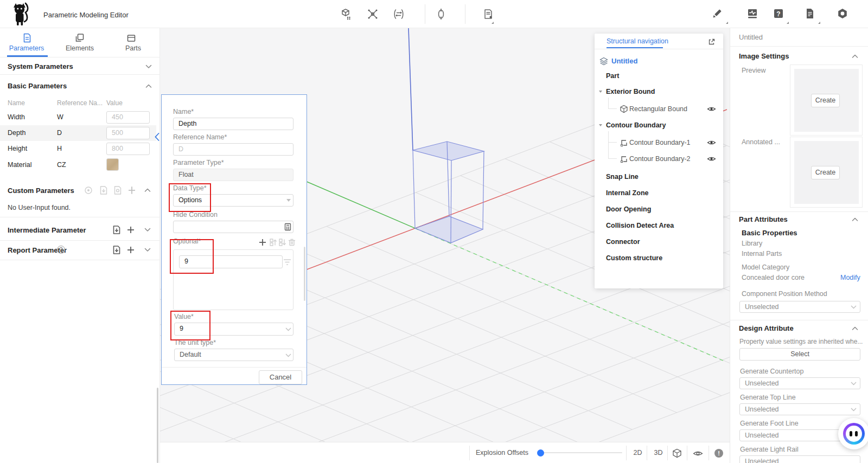 The image size is (868, 463). I want to click on generate-top-line-select: Unselected, so click(800, 409).